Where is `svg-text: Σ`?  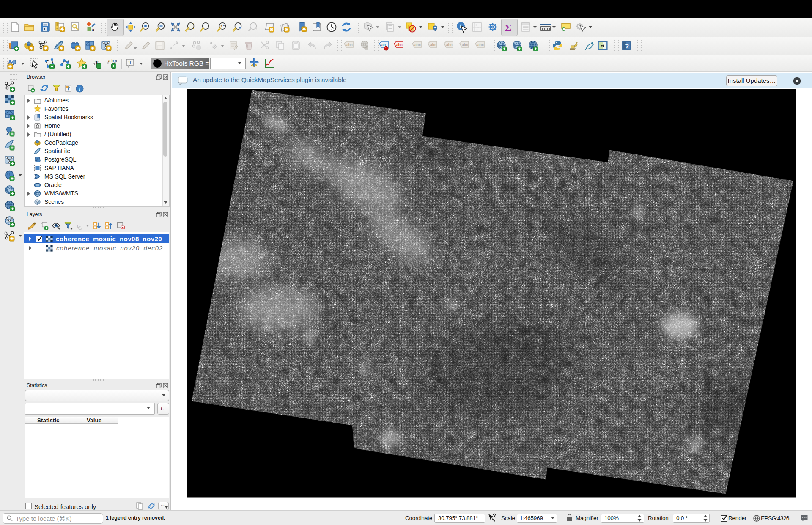
svg-text: Σ is located at coordinates (508, 27).